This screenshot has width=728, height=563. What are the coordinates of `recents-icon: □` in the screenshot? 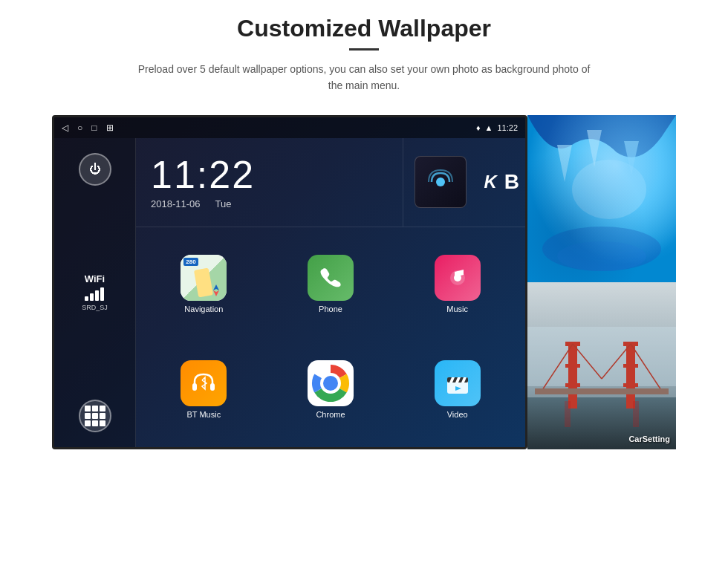 It's located at (94, 128).